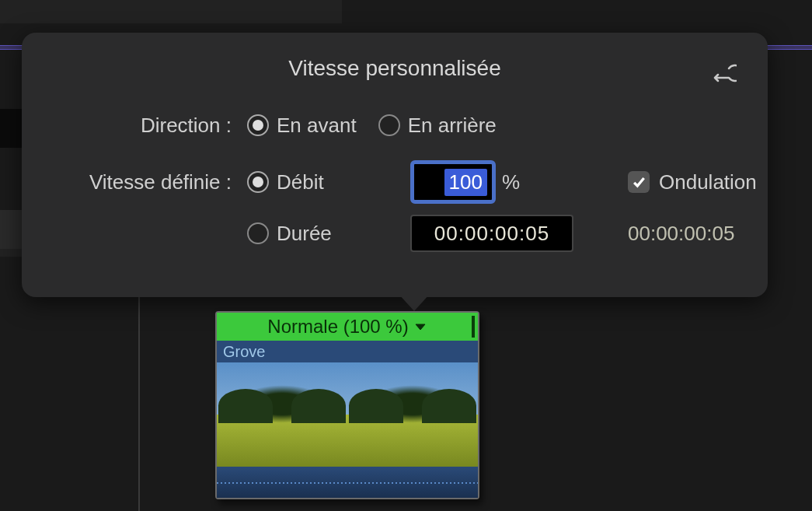 This screenshot has height=511, width=812. What do you see at coordinates (395, 68) in the screenshot?
I see `popover-title: Vitesse personnalisée` at bounding box center [395, 68].